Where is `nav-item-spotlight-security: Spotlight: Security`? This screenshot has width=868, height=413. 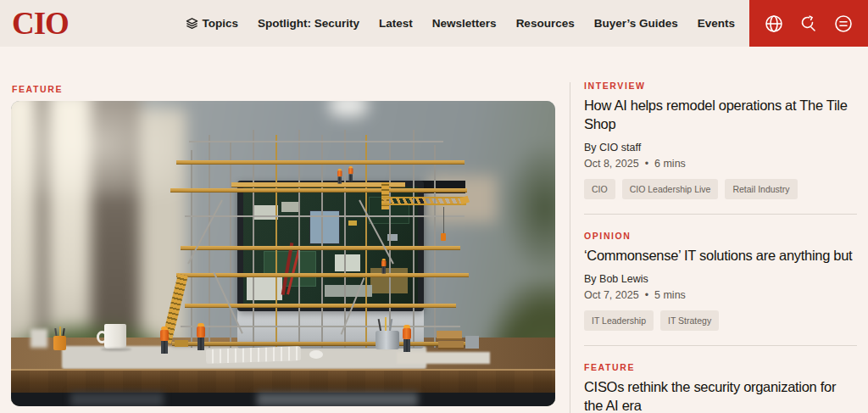
nav-item-spotlight-security: Spotlight: Security is located at coordinates (309, 24).